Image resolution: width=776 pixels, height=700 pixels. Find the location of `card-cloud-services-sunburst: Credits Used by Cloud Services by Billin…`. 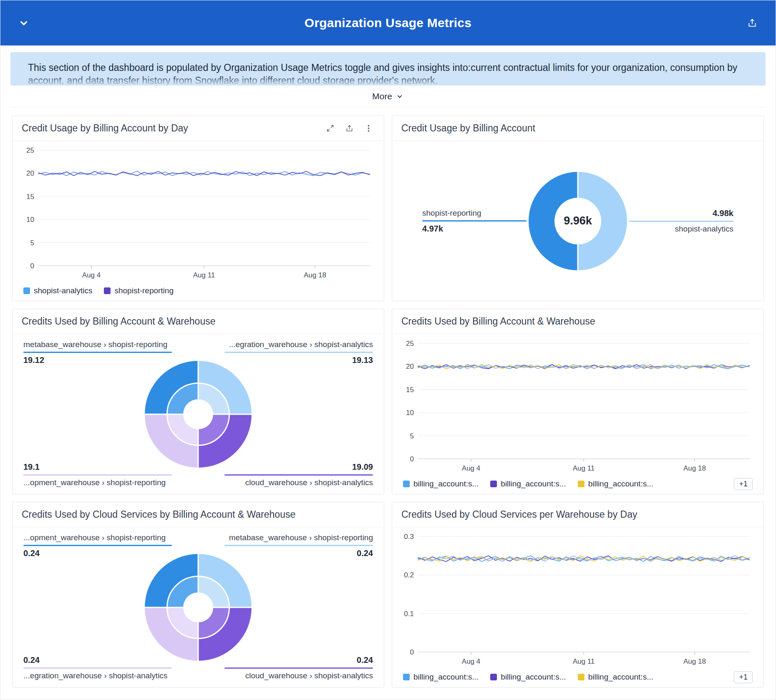

card-cloud-services-sunburst: Credits Used by Cloud Services by Billin… is located at coordinates (198, 595).